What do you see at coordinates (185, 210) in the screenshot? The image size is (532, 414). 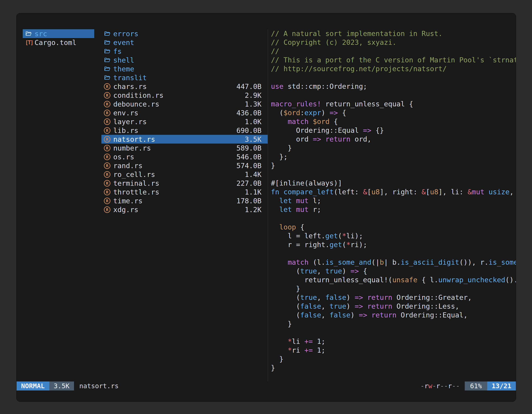 I see `file-row: R [T] xdg.rs 1.2K` at bounding box center [185, 210].